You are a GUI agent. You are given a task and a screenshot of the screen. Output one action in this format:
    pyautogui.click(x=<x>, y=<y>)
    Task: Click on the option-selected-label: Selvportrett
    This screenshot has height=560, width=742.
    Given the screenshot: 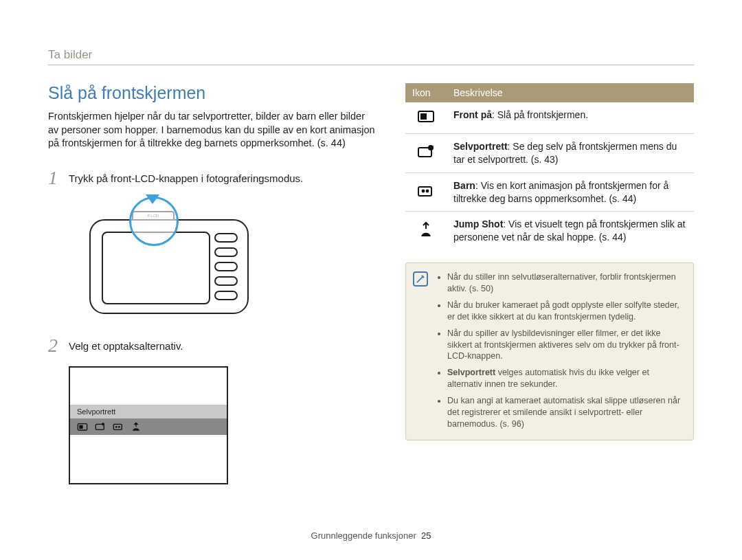 What is the action you would take?
    pyautogui.click(x=148, y=412)
    